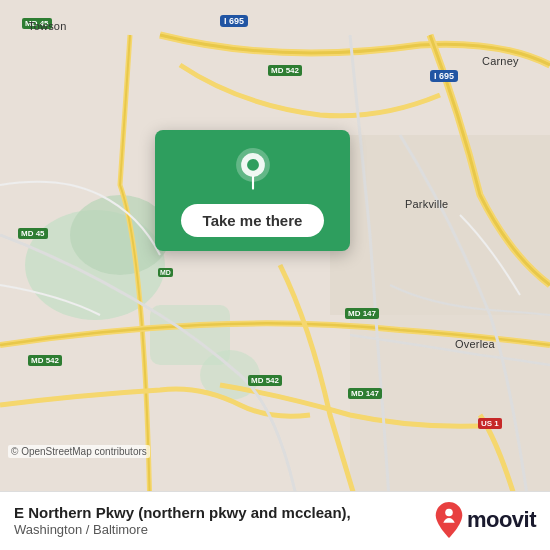 The width and height of the screenshot is (550, 550). Describe the element at coordinates (79, 452) in the screenshot. I see `osm-credit: © OpenStreetMap contributors` at that location.